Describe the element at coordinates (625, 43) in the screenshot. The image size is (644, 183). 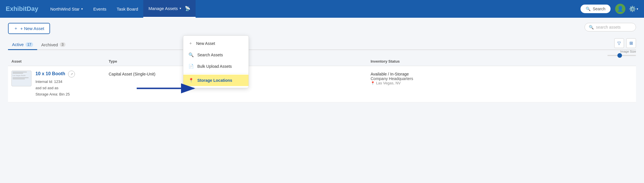
I see `icon-button-row: ▽ ⊞` at that location.